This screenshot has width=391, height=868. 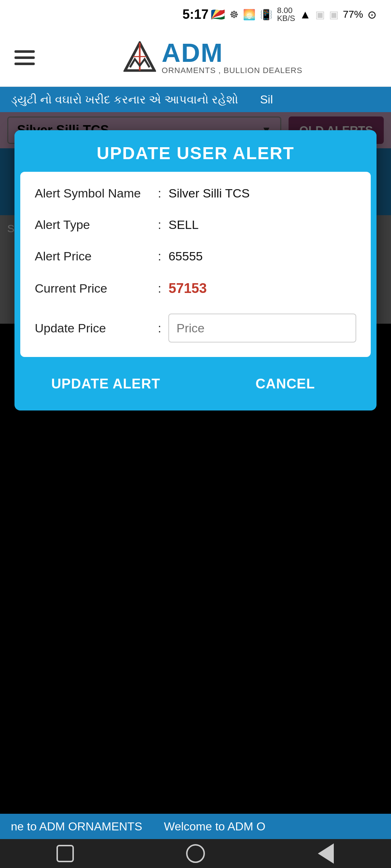 What do you see at coordinates (286, 14) in the screenshot?
I see `kb-indicator: 8.00KB/S` at bounding box center [286, 14].